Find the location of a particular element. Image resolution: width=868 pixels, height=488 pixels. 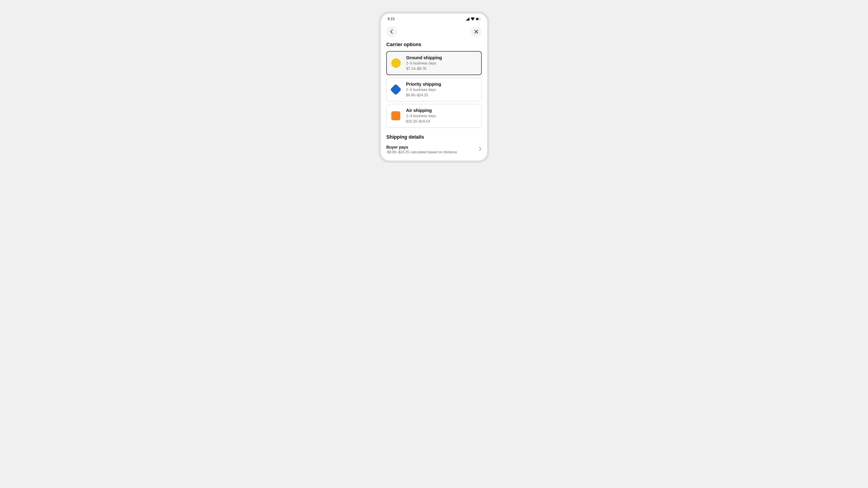

carrier-icon-priority is located at coordinates (396, 90).